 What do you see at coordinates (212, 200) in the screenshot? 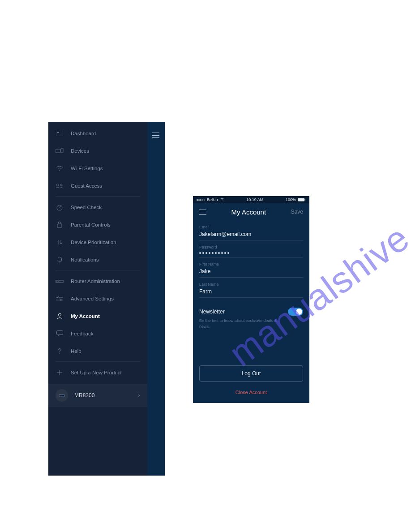
I see `carrier-label: Belkin` at bounding box center [212, 200].